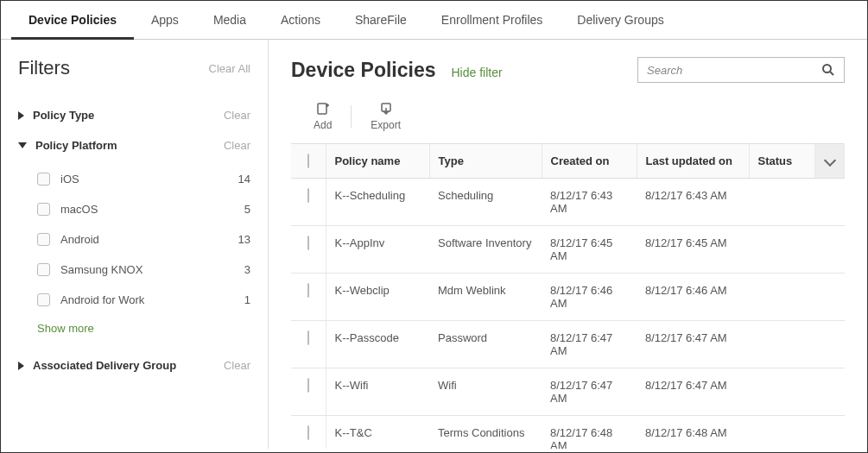  I want to click on filter-item-count: 1, so click(247, 300).